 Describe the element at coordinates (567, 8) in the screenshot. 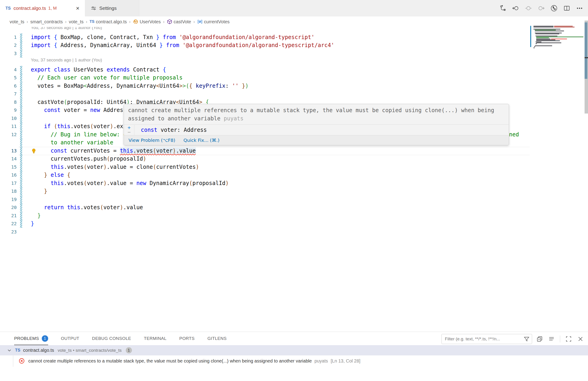

I see `split-editor-icon` at that location.